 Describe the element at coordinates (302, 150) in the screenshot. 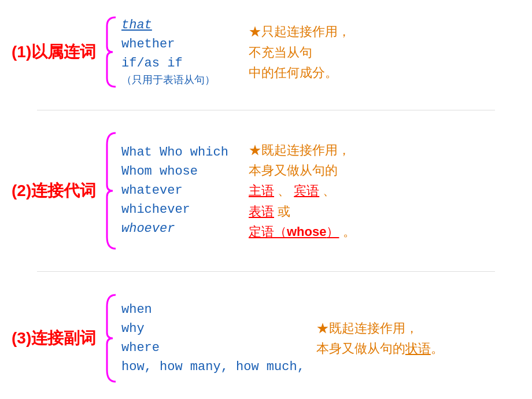

I see `comment-2-line-1: ★既起连接作用，` at that location.